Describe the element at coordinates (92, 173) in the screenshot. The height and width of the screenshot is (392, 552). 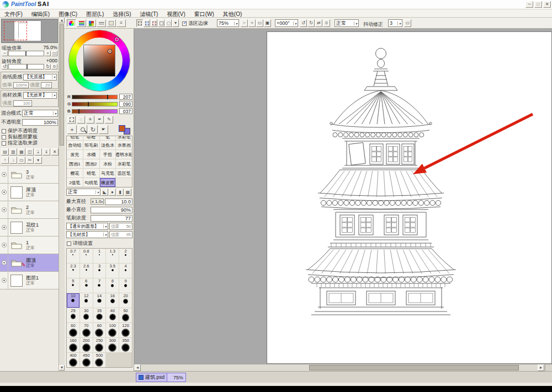
I see `brush-cell: 蜡笔` at that location.